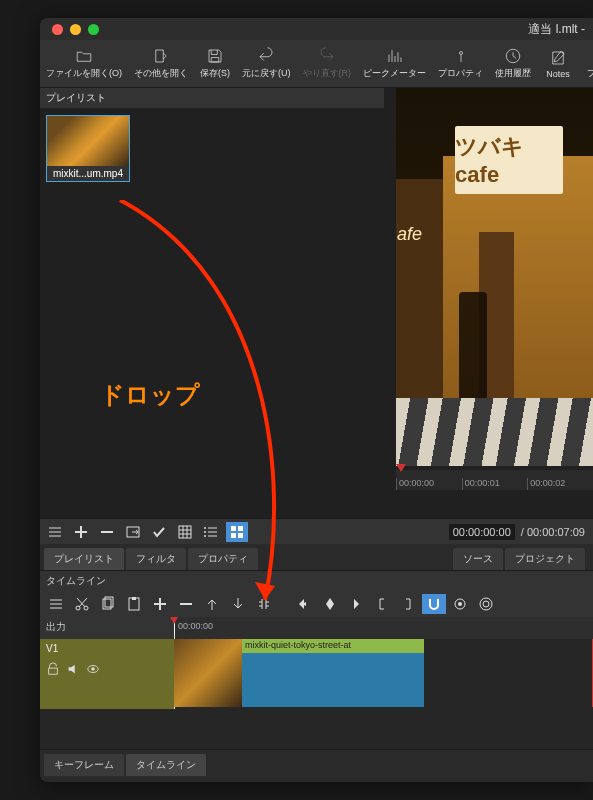 The height and width of the screenshot is (800, 593). What do you see at coordinates (186, 604) in the screenshot?
I see `timeline-remove-button` at bounding box center [186, 604].